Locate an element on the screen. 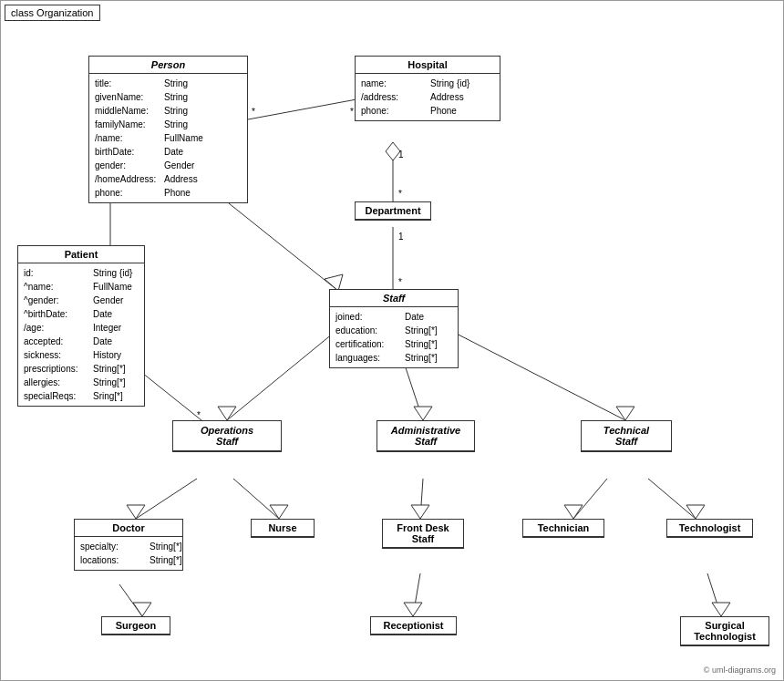 This screenshot has height=681, width=784. surgeon-header: Surgeon is located at coordinates (136, 625).